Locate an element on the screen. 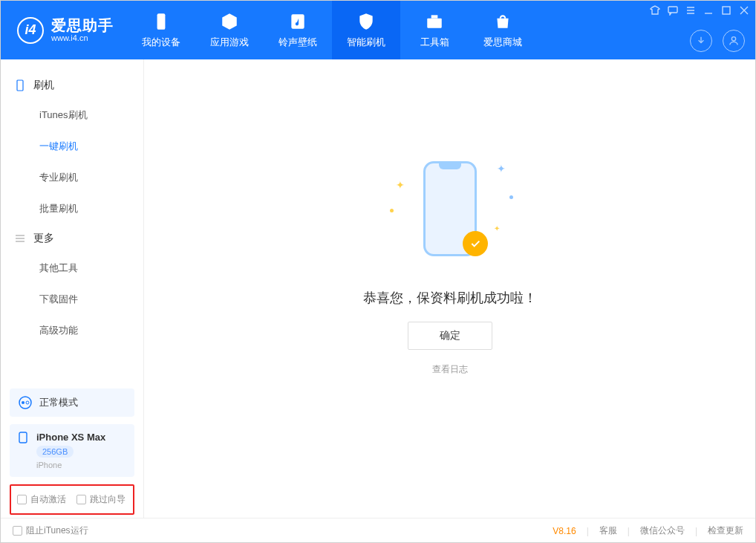 This screenshot has height=543, width=756. cube-icon is located at coordinates (229, 22).